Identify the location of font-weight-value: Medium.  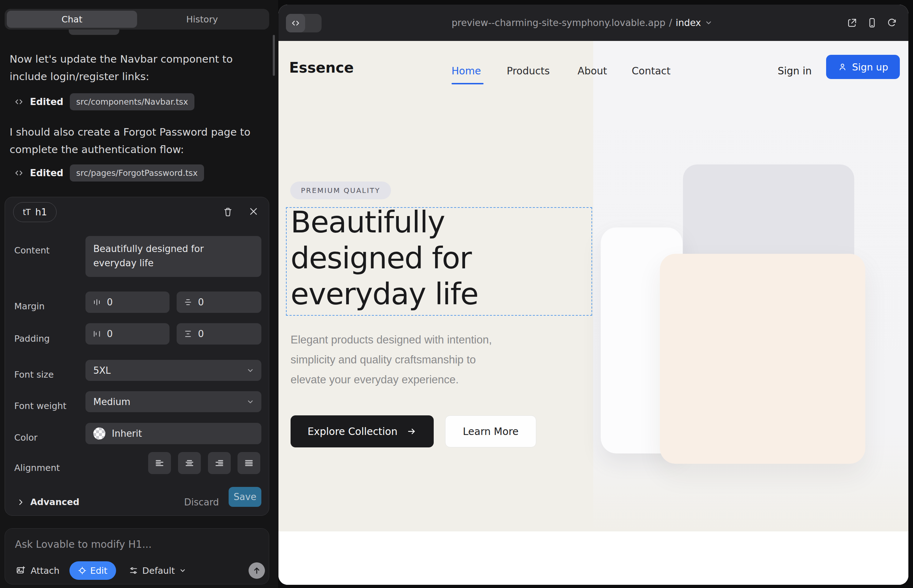
(112, 402).